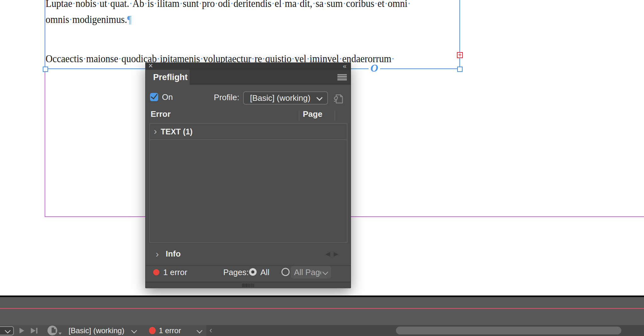 The width and height of the screenshot is (644, 336). What do you see at coordinates (33, 331) in the screenshot?
I see `last-page-button` at bounding box center [33, 331].